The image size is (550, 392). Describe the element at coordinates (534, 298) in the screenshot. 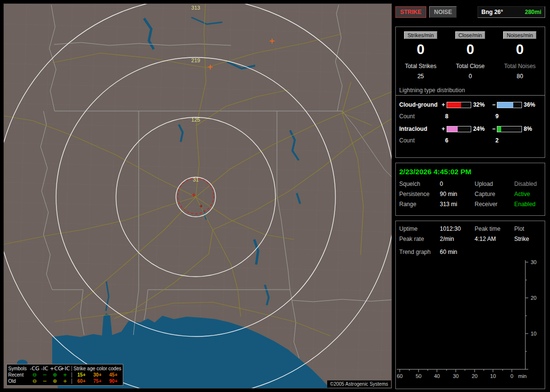

I see `y-tick-20: 20` at that location.